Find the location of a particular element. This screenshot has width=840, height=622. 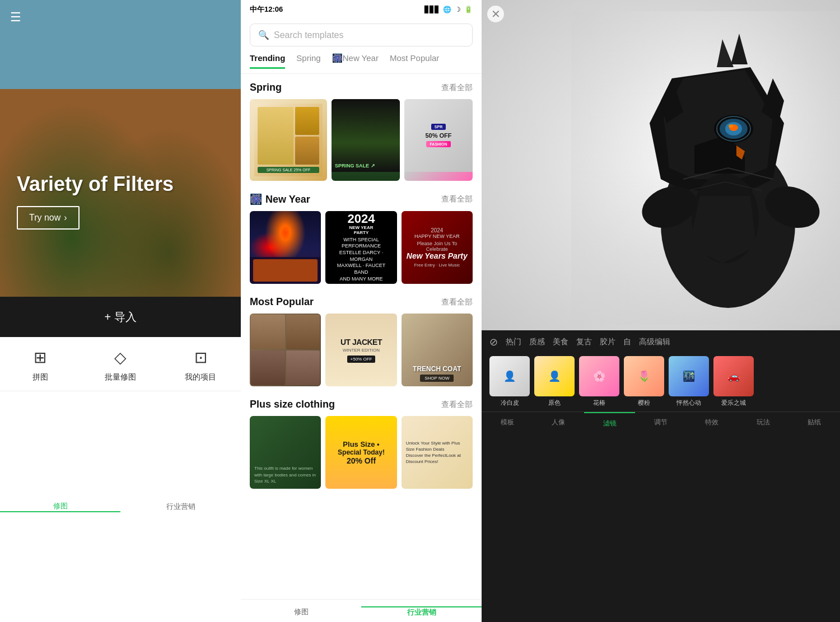

preset-cold-white-label: 冷白皮 is located at coordinates (510, 403).